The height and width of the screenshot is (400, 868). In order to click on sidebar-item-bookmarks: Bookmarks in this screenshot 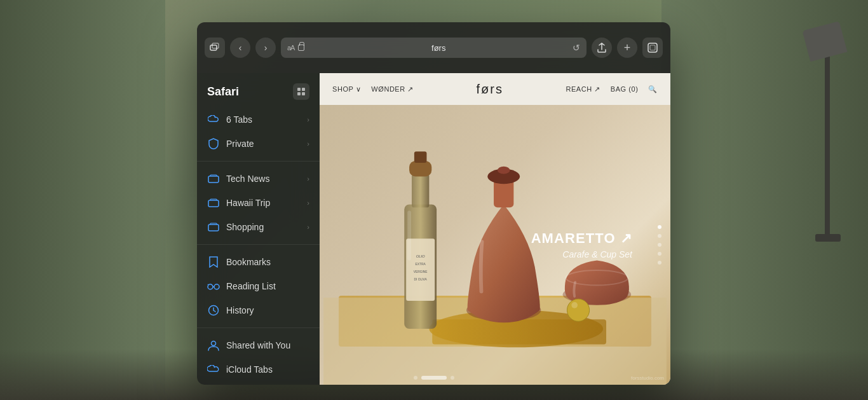, I will do `click(258, 262)`.